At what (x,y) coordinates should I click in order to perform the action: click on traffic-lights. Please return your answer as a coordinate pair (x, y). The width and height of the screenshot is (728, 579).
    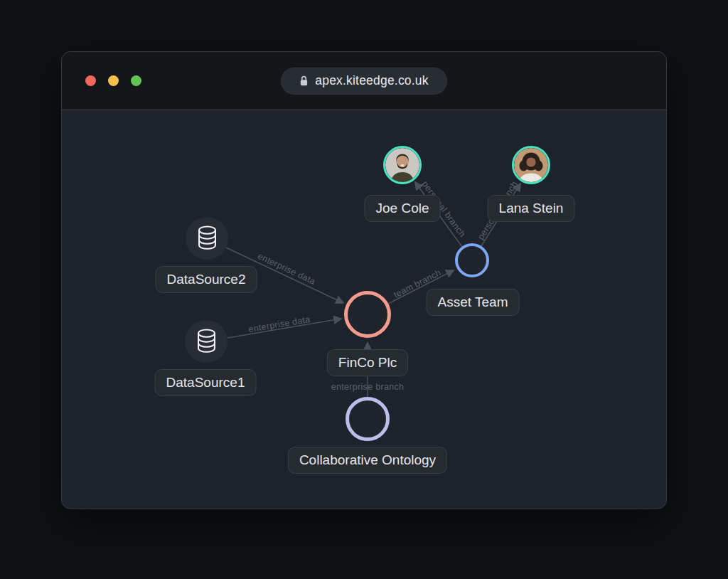
    Looking at the image, I should click on (114, 81).